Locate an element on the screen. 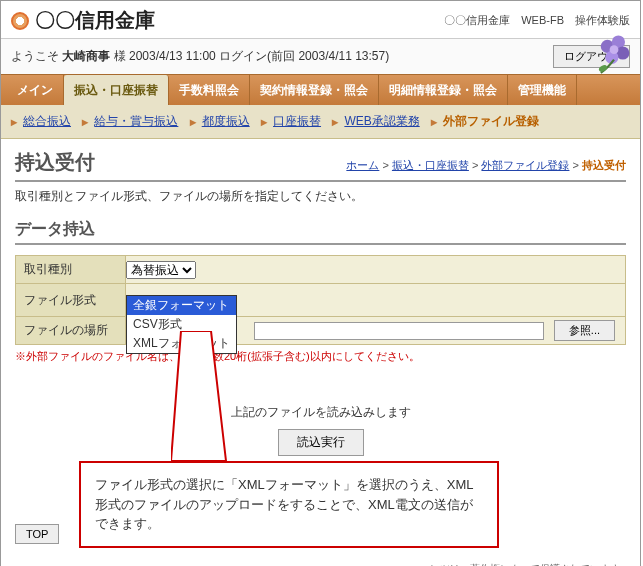  system-title: 〇〇信用金庫 WEB-FB 操作体験版 is located at coordinates (537, 20).